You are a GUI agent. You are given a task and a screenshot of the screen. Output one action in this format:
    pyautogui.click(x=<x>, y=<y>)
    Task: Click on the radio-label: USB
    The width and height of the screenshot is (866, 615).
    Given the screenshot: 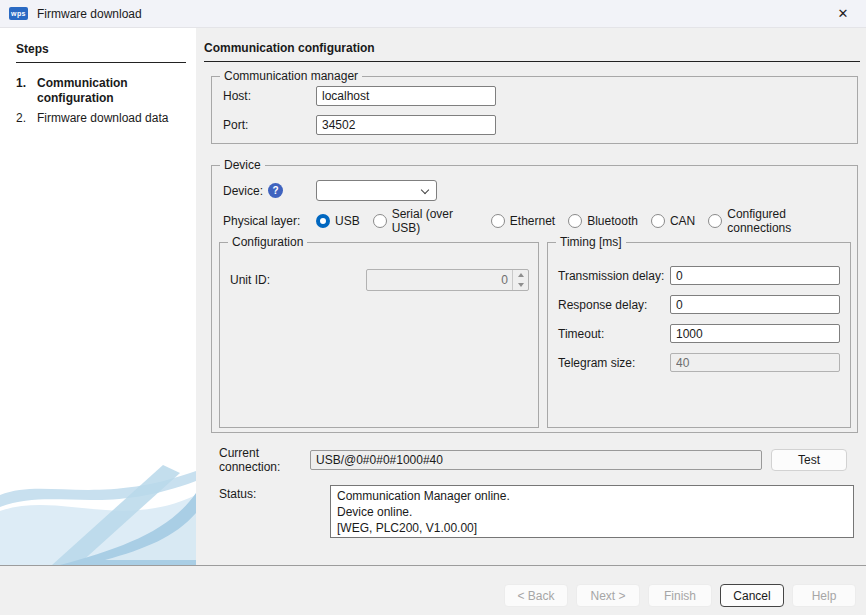 What is the action you would take?
    pyautogui.click(x=348, y=221)
    